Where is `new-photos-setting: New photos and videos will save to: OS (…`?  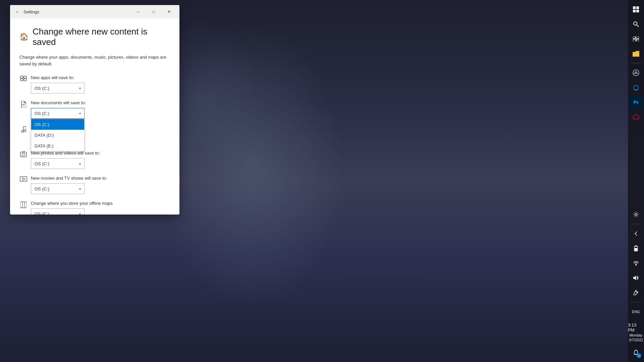
new-photos-setting: New photos and videos will save to: OS (… is located at coordinates (95, 160).